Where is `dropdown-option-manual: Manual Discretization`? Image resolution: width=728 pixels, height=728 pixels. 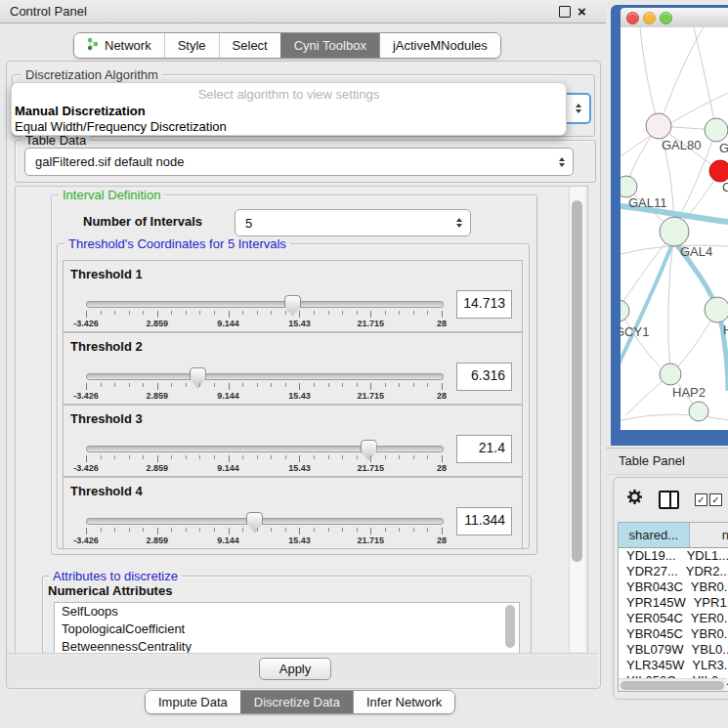
dropdown-option-manual: Manual Discretization is located at coordinates (289, 111).